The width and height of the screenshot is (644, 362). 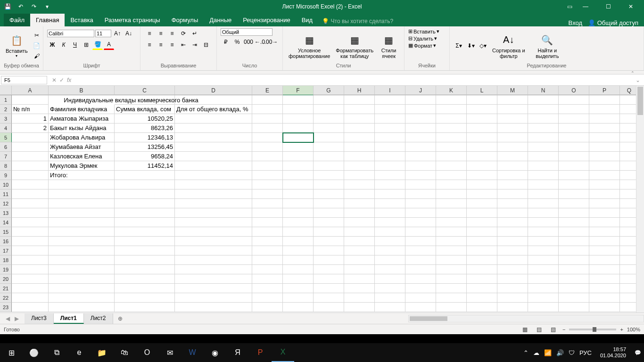 What do you see at coordinates (57, 353) in the screenshot?
I see `task-view-icon: ⧉` at bounding box center [57, 353].